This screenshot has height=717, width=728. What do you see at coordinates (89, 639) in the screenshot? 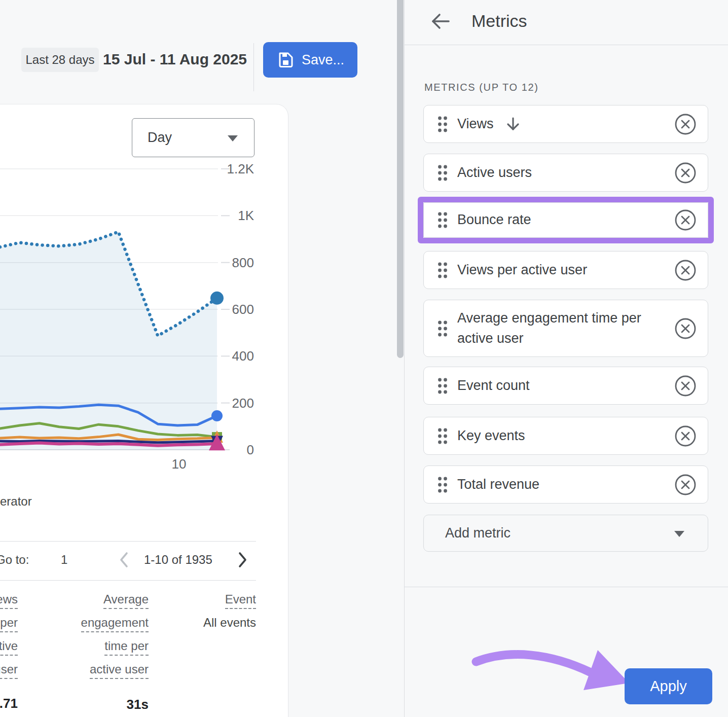
I see `column-header-avg-engagement-time: Average engagement time per active user` at bounding box center [89, 639].